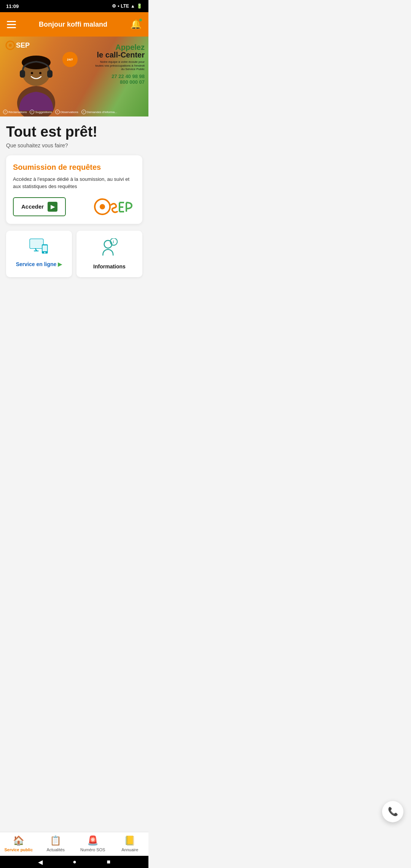  Describe the element at coordinates (74, 77) in the screenshot. I see `carousel: SEP` at that location.